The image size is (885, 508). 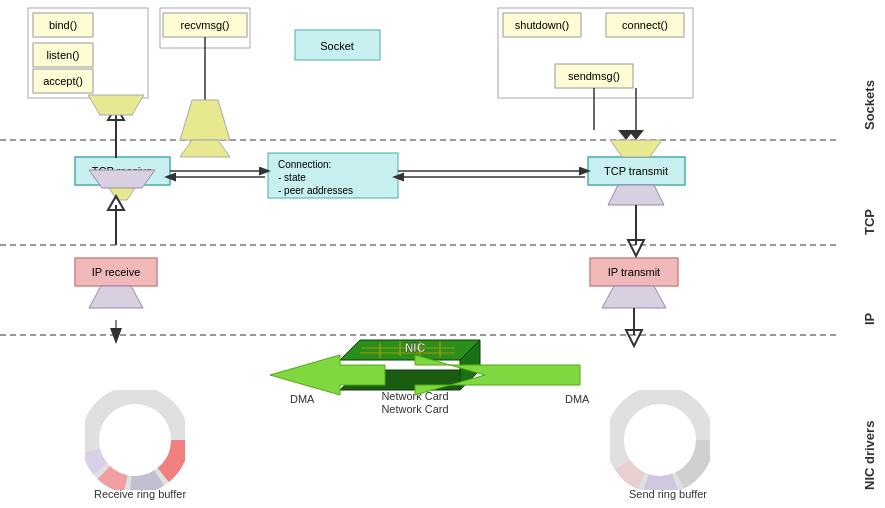 I want to click on send-ring-label: Send ring buffer, so click(x=668, y=494).